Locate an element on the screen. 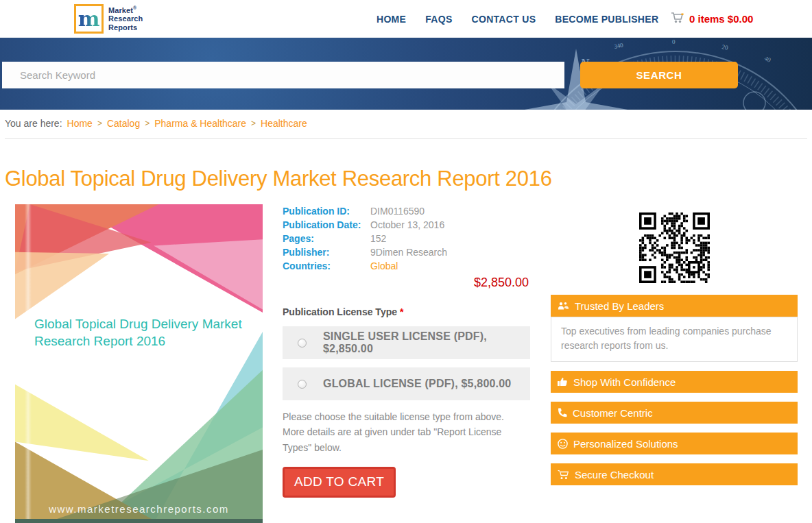  svg-text: 340 is located at coordinates (619, 45).